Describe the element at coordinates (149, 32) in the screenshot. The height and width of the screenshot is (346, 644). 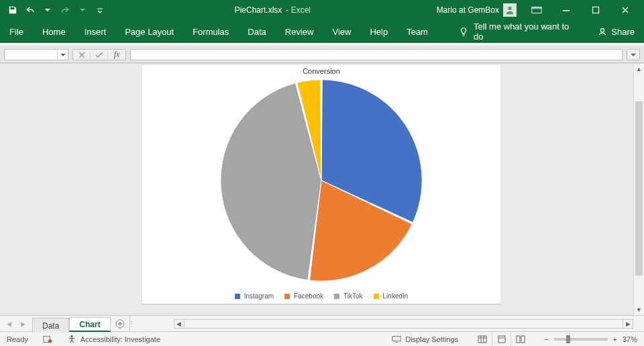
I see `tab-page-layout: Page Layout` at that location.